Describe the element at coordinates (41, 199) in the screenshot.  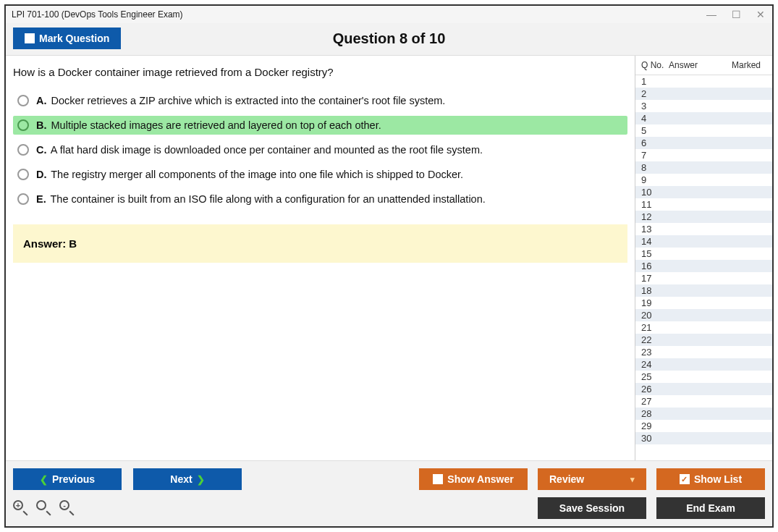
I see `option-letter: E.` at that location.